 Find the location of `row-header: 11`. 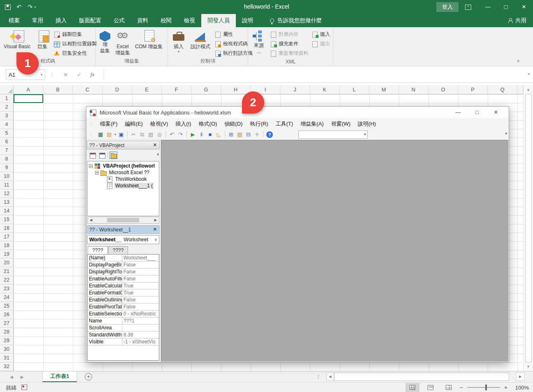

row-header: 11 is located at coordinates (7, 185).